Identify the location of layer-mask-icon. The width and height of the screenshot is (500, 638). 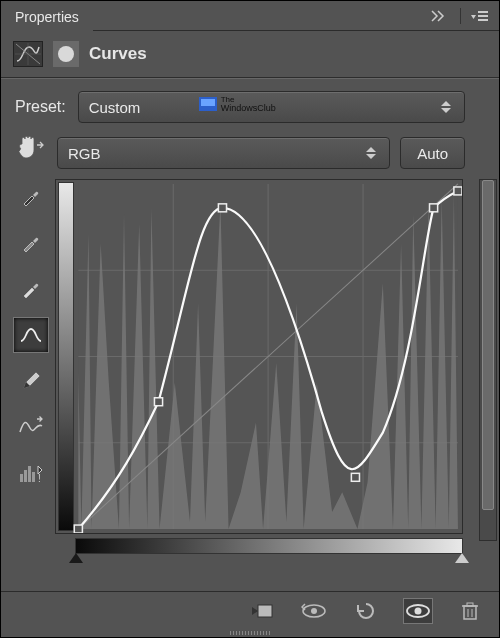
(66, 54).